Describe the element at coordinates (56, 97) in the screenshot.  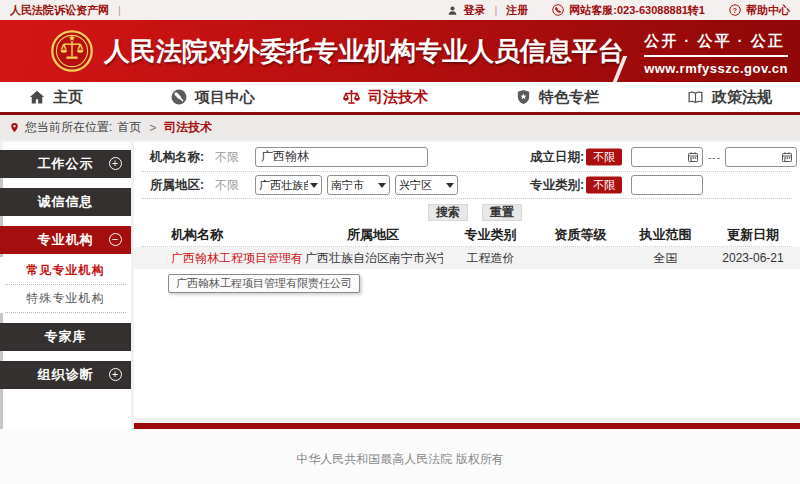
I see `nav-item-home: 主页` at that location.